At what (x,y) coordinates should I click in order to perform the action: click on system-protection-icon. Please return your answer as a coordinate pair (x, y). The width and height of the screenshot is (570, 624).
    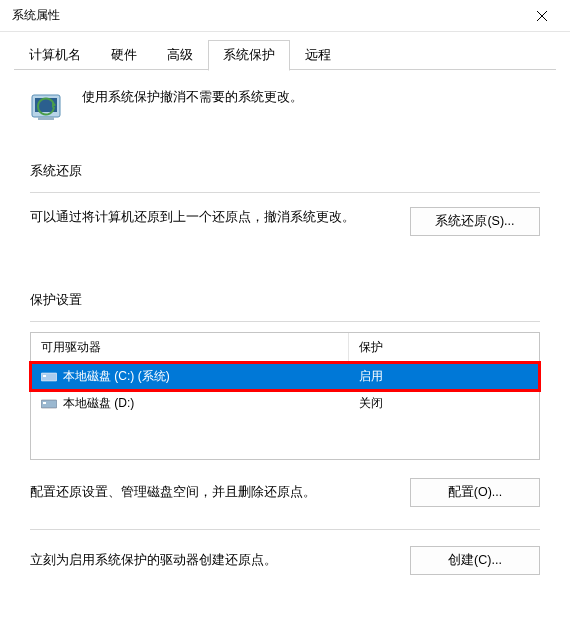
    Looking at the image, I should click on (48, 107).